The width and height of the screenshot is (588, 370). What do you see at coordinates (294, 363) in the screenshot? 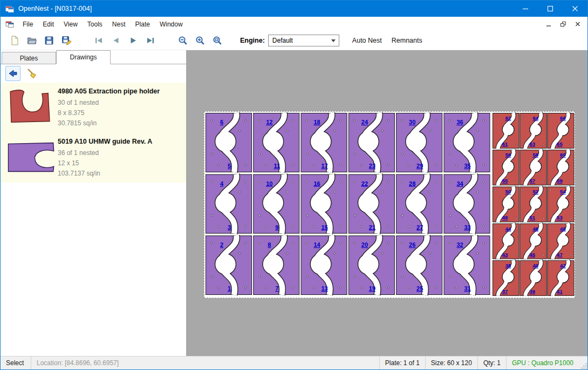
I see `statusbar: Select Location: [84.8696, 60.6957] Plat…` at bounding box center [294, 363].